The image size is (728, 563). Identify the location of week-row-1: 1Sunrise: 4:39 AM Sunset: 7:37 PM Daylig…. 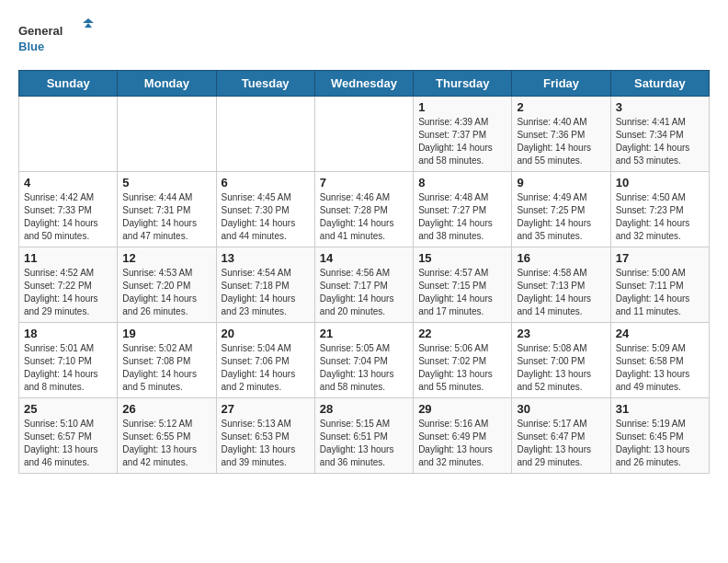
(364, 134).